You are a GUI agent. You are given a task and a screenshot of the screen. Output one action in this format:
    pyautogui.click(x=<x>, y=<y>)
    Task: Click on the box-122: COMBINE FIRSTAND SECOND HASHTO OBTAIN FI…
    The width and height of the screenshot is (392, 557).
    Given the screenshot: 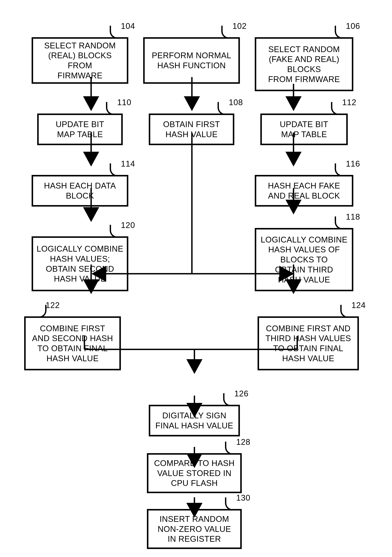 What is the action you would take?
    pyautogui.click(x=73, y=344)
    